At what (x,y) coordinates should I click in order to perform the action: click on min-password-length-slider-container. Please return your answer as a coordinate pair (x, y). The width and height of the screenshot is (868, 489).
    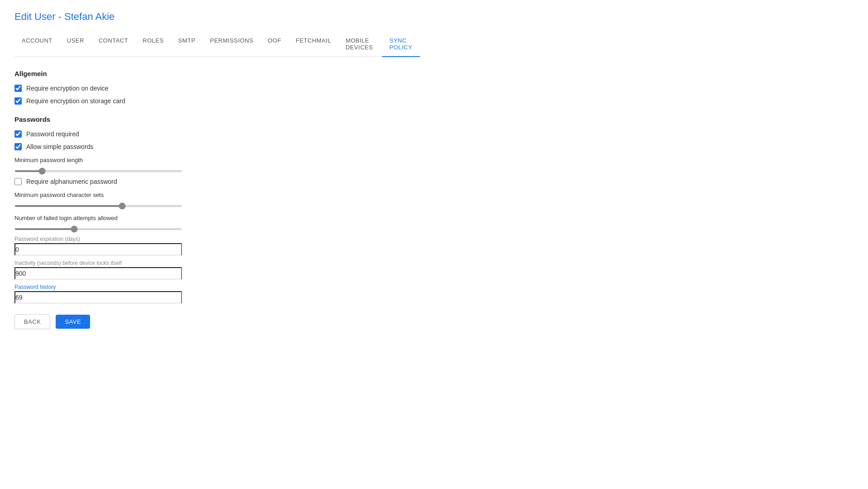
    Looking at the image, I should click on (217, 170).